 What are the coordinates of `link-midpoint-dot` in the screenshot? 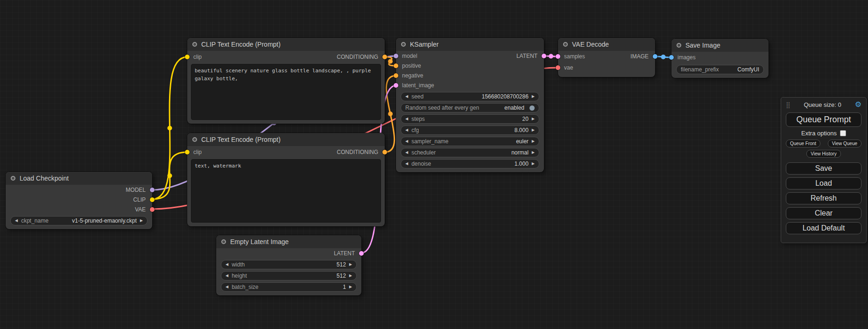 It's located at (390, 114).